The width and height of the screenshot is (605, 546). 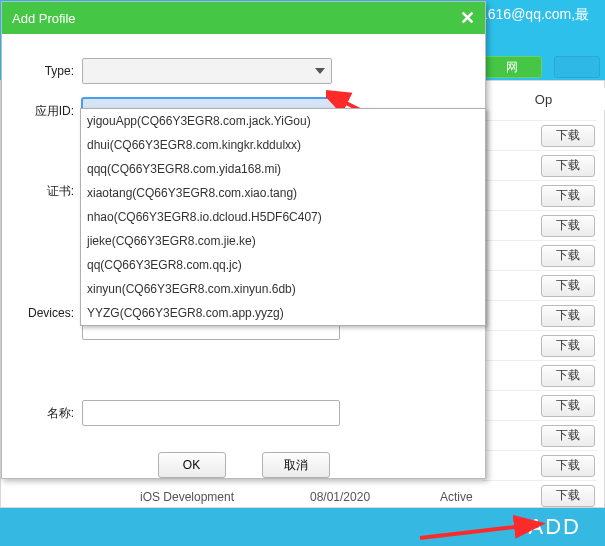 What do you see at coordinates (512, 67) in the screenshot?
I see `bg-green-button: 网` at bounding box center [512, 67].